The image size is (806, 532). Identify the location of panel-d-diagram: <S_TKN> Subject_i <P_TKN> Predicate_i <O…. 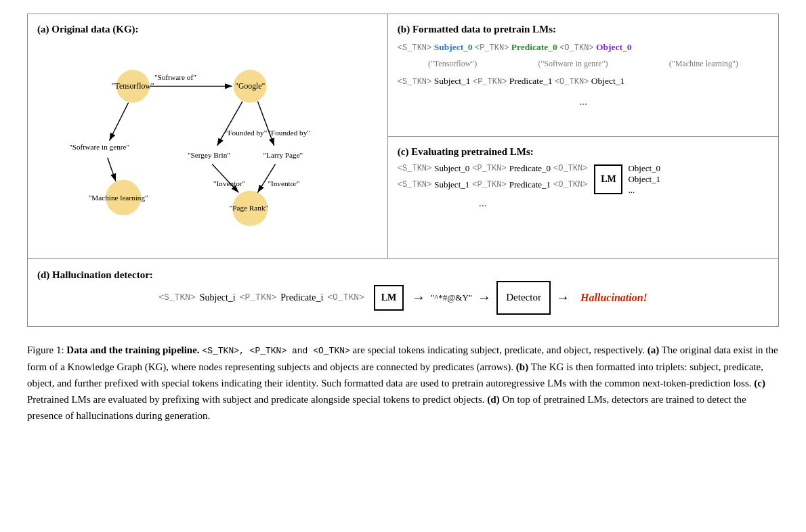
(403, 298).